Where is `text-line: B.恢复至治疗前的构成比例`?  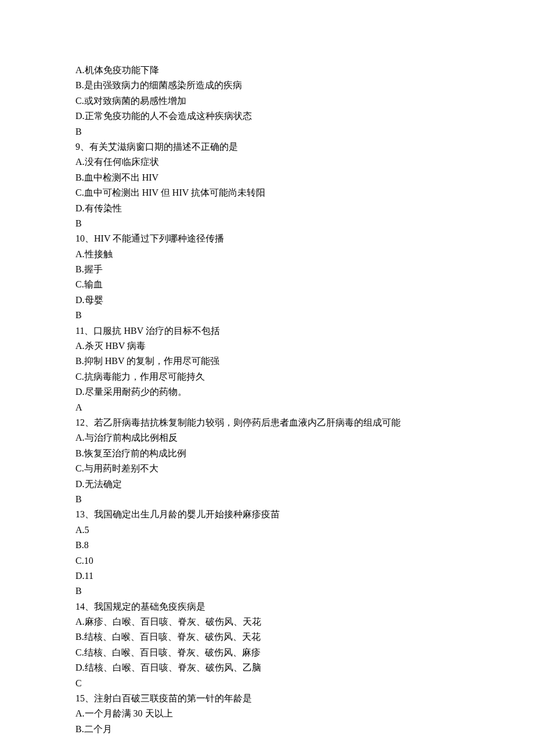
text-line: B.恢复至治疗前的构成比例 is located at coordinates (267, 453).